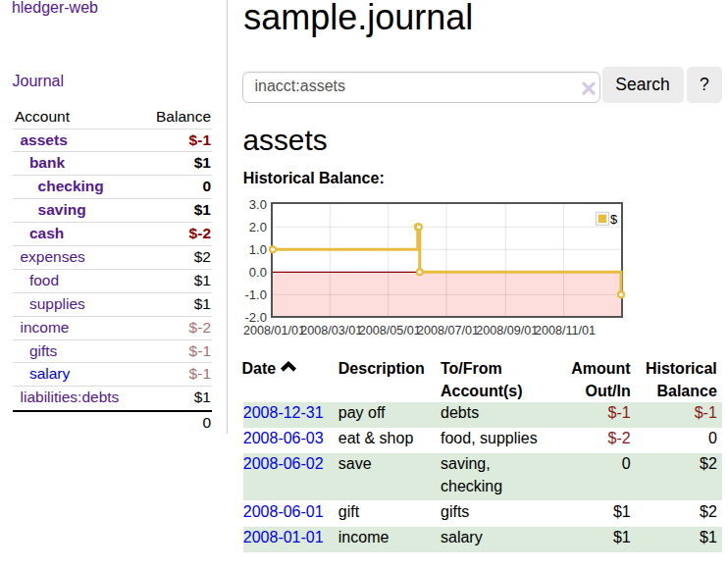  What do you see at coordinates (258, 204) in the screenshot?
I see `svg-text: 3.0` at bounding box center [258, 204].